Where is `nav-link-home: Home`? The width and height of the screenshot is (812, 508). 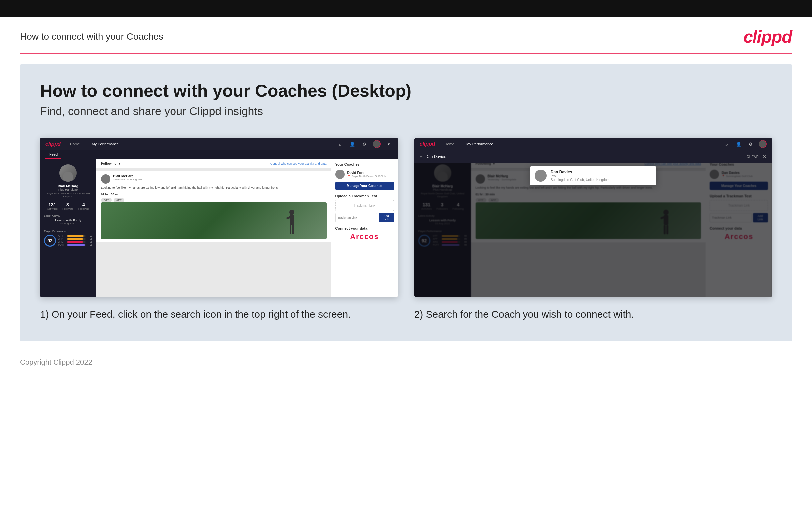 nav-link-home: Home is located at coordinates (75, 144).